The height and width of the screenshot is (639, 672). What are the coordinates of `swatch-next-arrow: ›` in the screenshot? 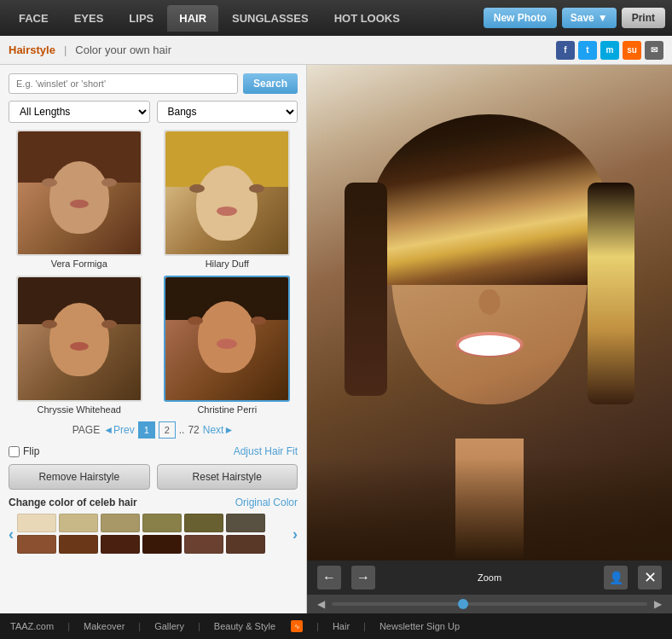 It's located at (295, 534).